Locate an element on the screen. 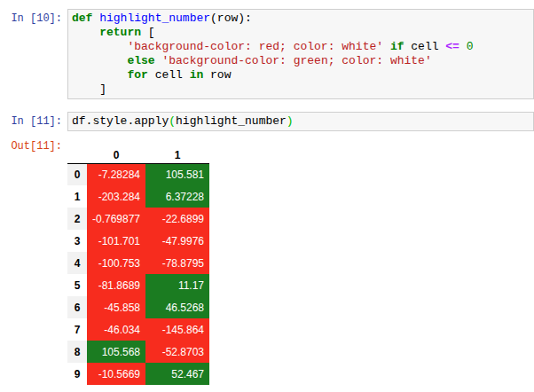 The width and height of the screenshot is (534, 392). dataframe-row: 3-101.701-47.9976 is located at coordinates (138, 241).